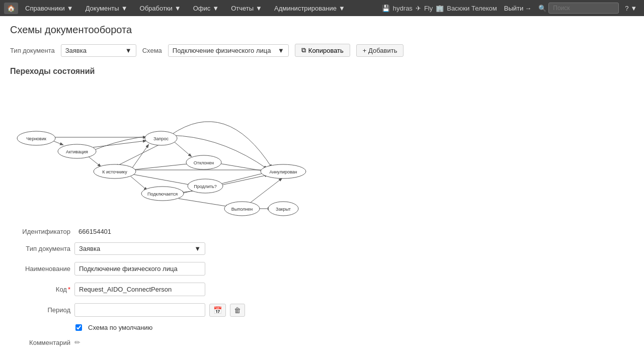  Describe the element at coordinates (222, 50) in the screenshot. I see `schema-value: Подключение физического лица` at that location.